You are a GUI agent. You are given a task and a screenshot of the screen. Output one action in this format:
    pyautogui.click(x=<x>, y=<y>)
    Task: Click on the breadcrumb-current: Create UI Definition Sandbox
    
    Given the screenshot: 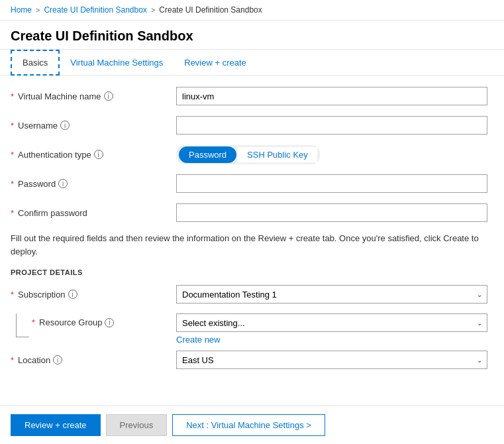 What is the action you would take?
    pyautogui.click(x=211, y=10)
    